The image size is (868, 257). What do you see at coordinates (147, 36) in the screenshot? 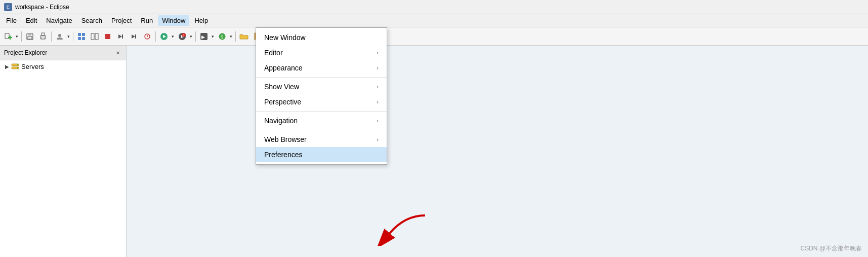
I see `extra-btn1` at bounding box center [147, 36].